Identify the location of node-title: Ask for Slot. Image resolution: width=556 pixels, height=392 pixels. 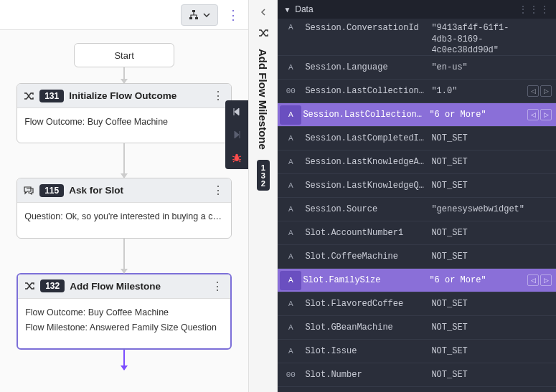
(138, 191).